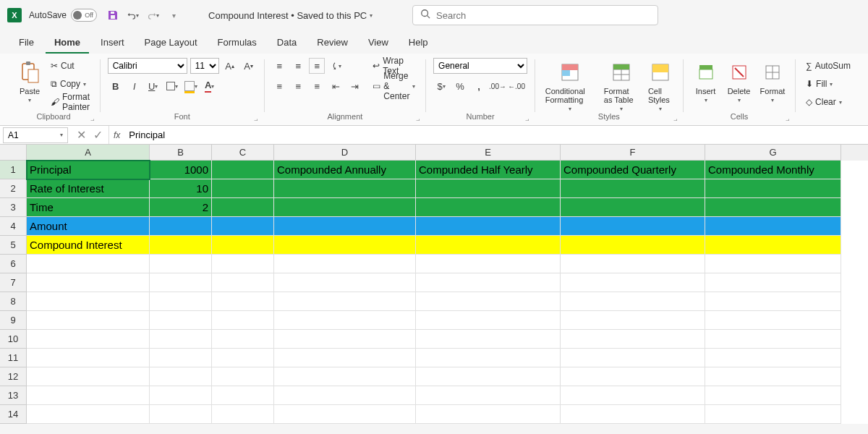 This screenshot has height=434, width=868. I want to click on cell-A14, so click(88, 414).